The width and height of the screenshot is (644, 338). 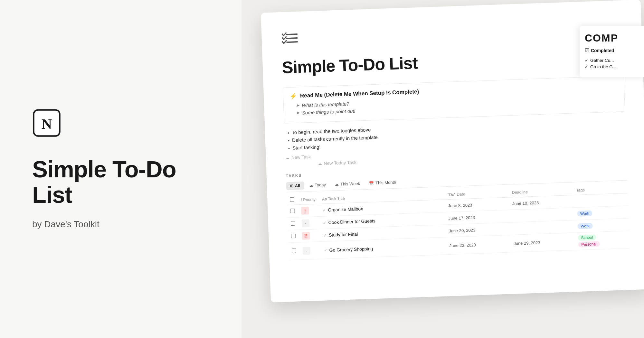 I want to click on row4-deadline: June 29, 2023, so click(x=543, y=243).